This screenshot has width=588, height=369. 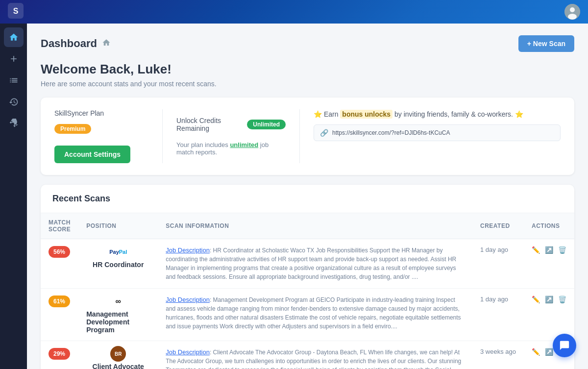 What do you see at coordinates (118, 301) in the screenshot?
I see `company-logo: ∞` at bounding box center [118, 301].